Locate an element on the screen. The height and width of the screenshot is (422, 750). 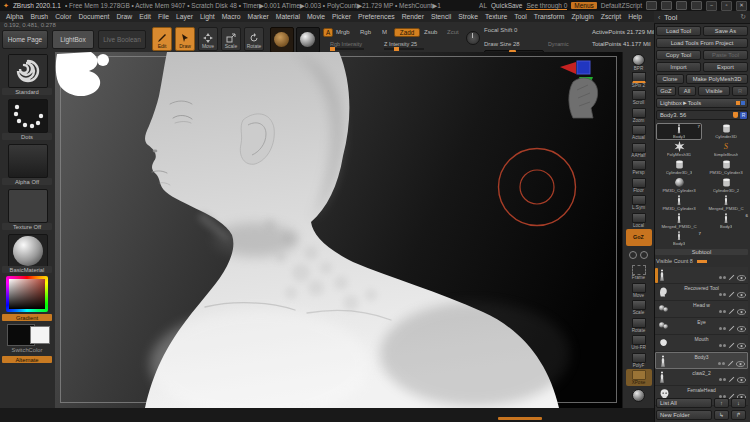
focal-shift-slider: Focal Shift 0 is located at coordinates (500, 30).